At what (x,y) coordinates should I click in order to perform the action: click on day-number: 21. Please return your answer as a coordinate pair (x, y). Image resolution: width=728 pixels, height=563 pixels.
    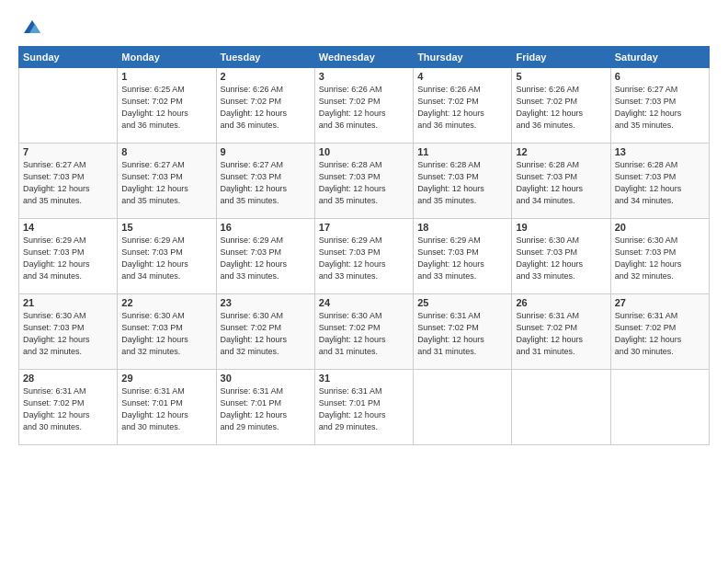
    Looking at the image, I should click on (68, 303).